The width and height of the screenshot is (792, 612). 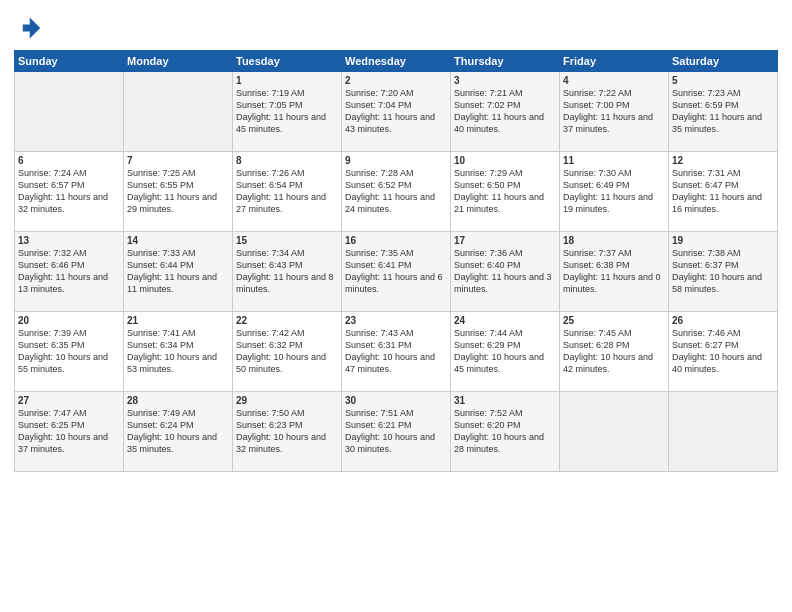 I want to click on cell-content: Sunrise: 7:41 AMSunset: 6:34 PMDaylight:…, so click(x=178, y=352).